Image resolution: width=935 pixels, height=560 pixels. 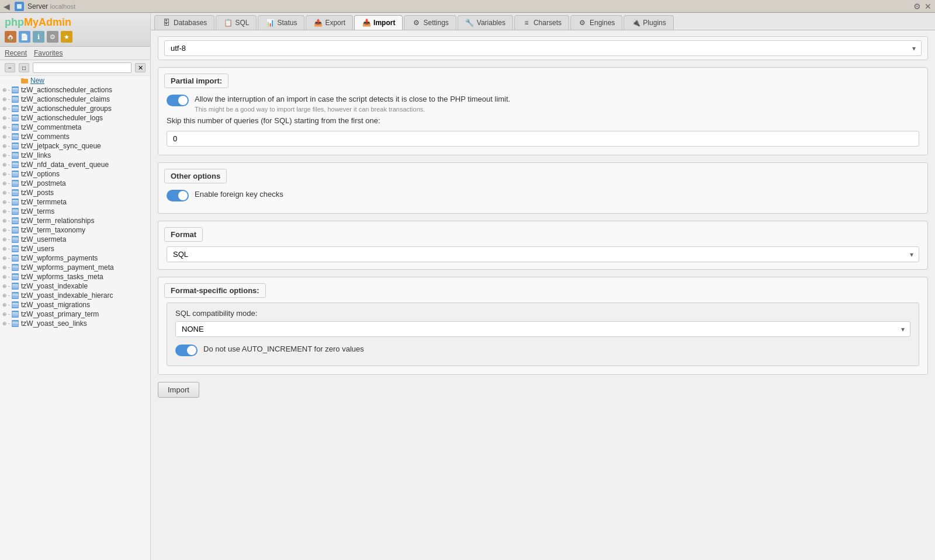 I want to click on table-row: ⊕ - tzW_comments, so click(x=75, y=137).